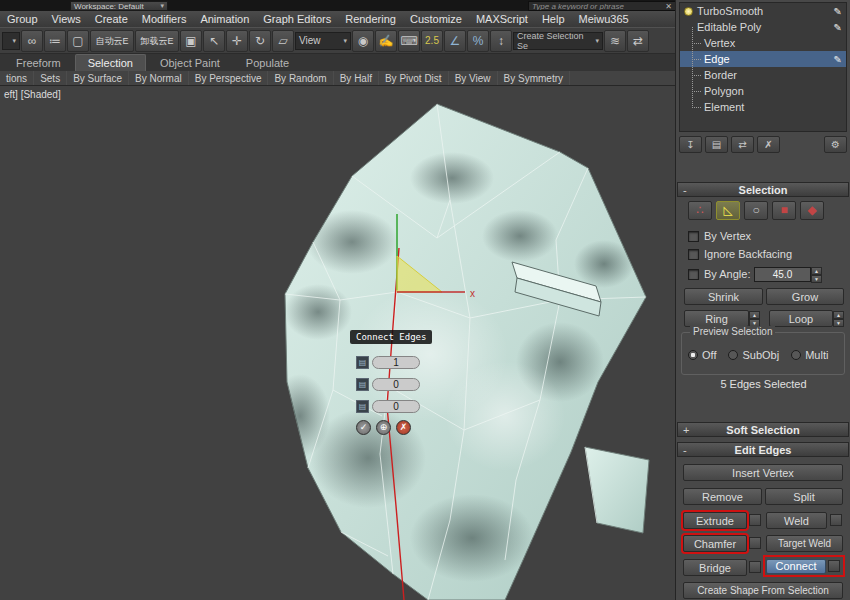 The image size is (850, 600). What do you see at coordinates (502, 19) in the screenshot?
I see `menu-maxscript: MAXScript` at bounding box center [502, 19].